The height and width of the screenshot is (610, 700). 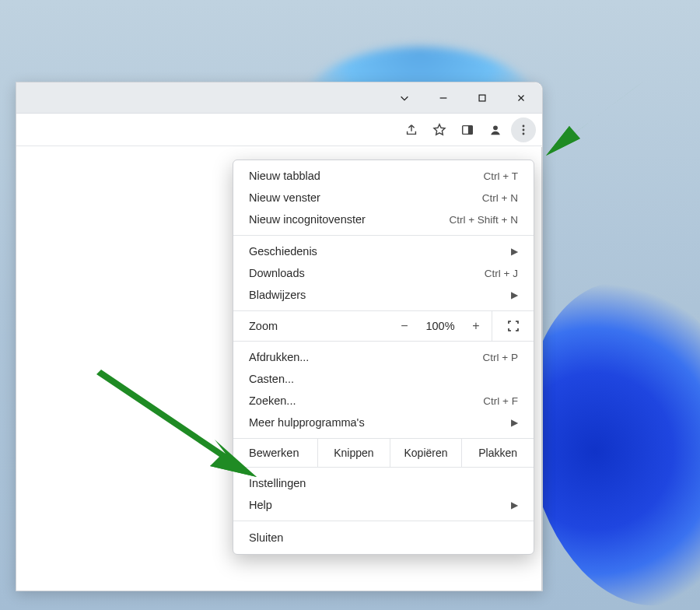 I want to click on maximize-icon, so click(x=482, y=98).